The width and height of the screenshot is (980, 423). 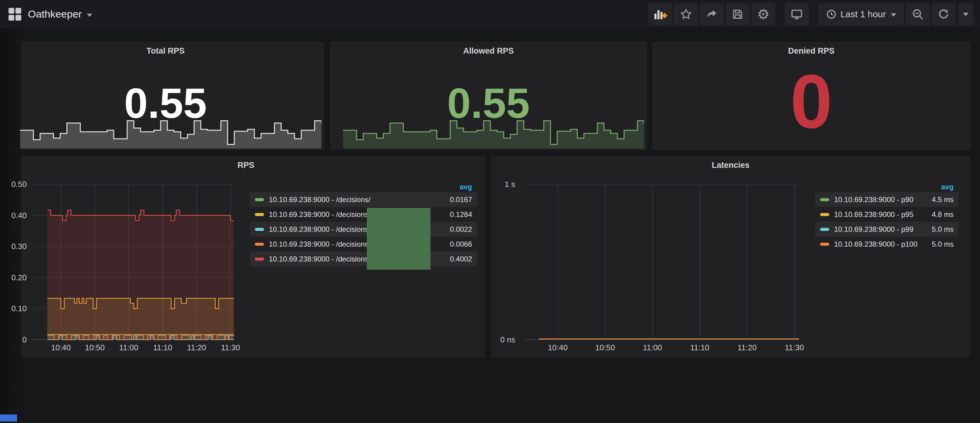 I want to click on star-button, so click(x=686, y=14).